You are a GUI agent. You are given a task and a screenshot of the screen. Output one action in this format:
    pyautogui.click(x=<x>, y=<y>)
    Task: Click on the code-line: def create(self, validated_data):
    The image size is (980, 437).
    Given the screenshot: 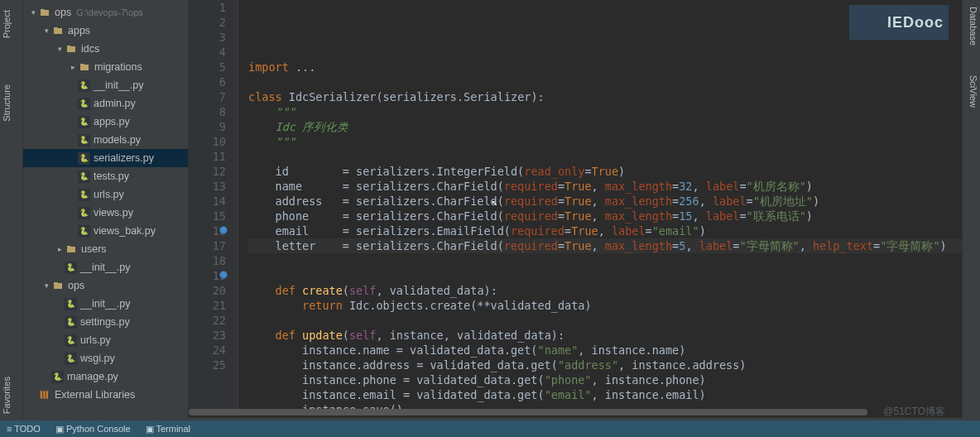 What is the action you would take?
    pyautogui.click(x=605, y=291)
    